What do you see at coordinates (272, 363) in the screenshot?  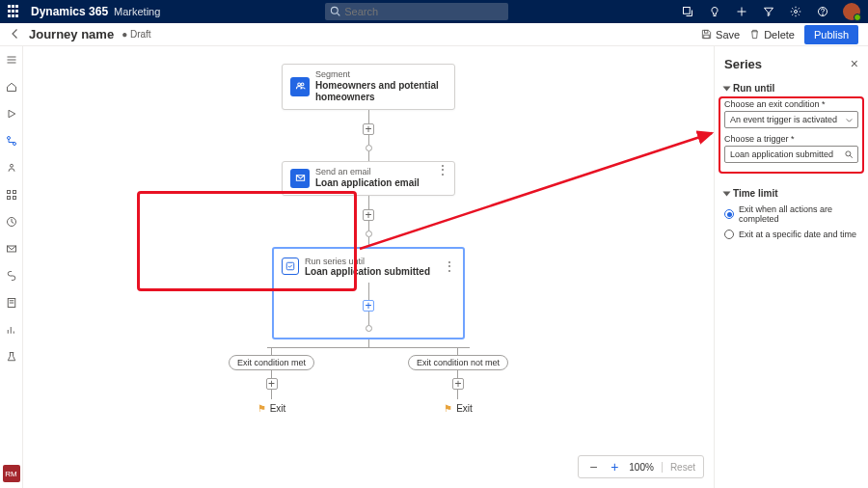 I see `branch-condition-met: Exit condition met` at bounding box center [272, 363].